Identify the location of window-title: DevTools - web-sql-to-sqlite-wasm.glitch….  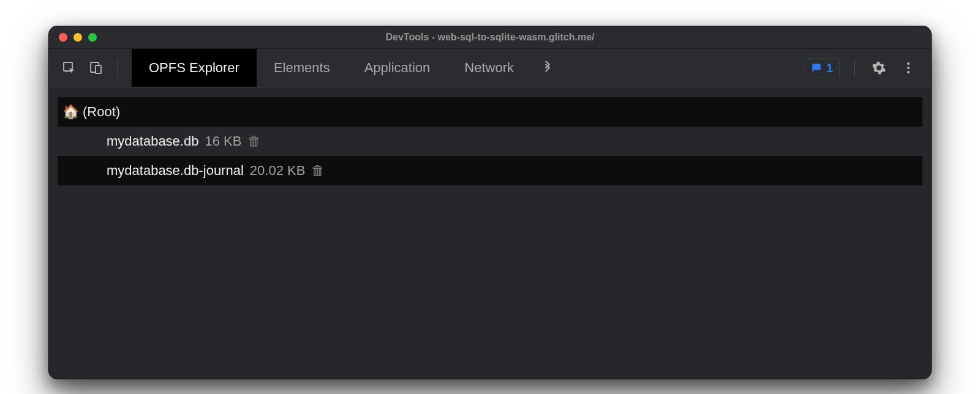
(490, 37).